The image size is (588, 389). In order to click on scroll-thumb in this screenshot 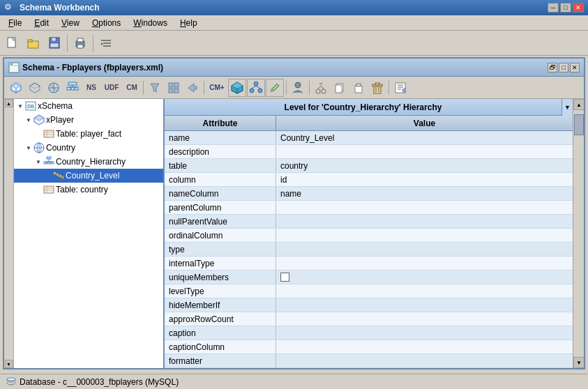, I will do `click(579, 125)`.